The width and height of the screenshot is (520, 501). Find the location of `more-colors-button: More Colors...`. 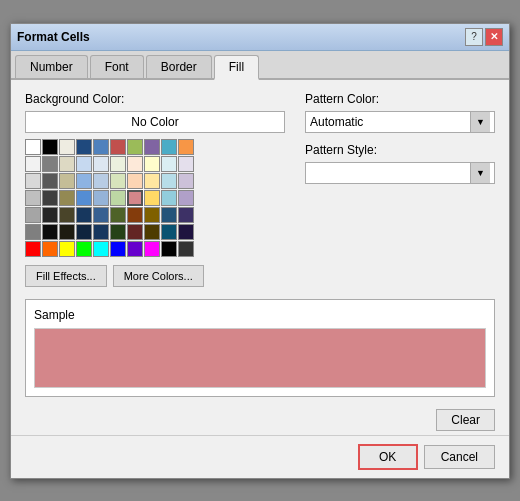

more-colors-button: More Colors... is located at coordinates (158, 276).